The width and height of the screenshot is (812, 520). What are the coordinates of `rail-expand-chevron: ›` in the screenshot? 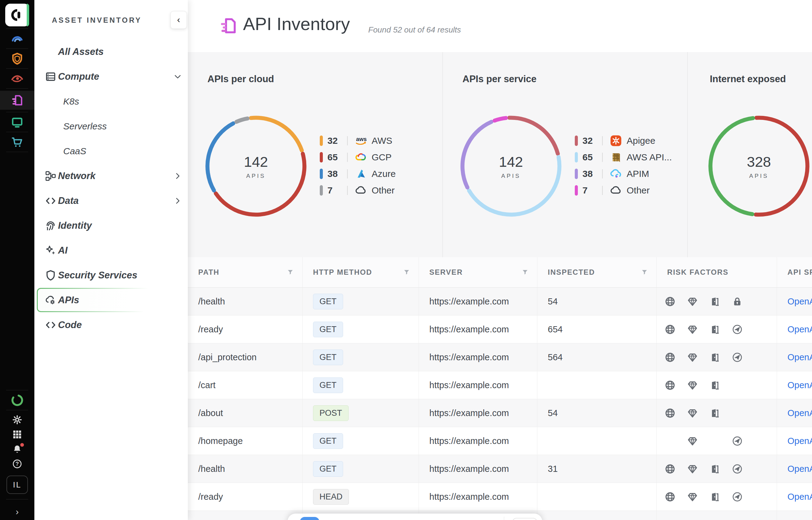 It's located at (17, 512).